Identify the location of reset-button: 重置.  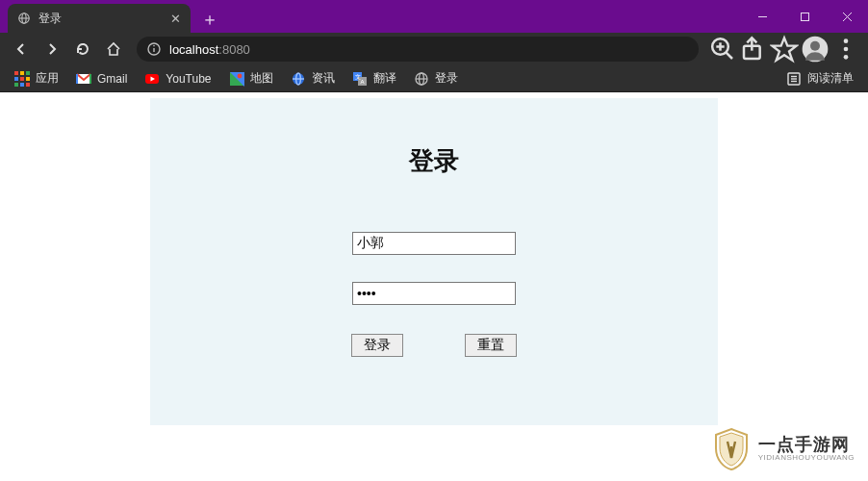
(491, 345).